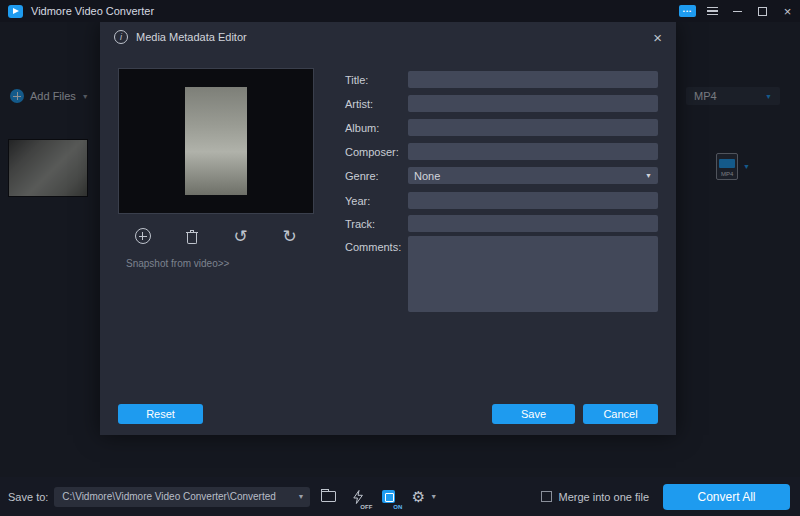 The image size is (800, 516). Describe the element at coordinates (16, 12) in the screenshot. I see `vidmore-logo-icon` at that location.